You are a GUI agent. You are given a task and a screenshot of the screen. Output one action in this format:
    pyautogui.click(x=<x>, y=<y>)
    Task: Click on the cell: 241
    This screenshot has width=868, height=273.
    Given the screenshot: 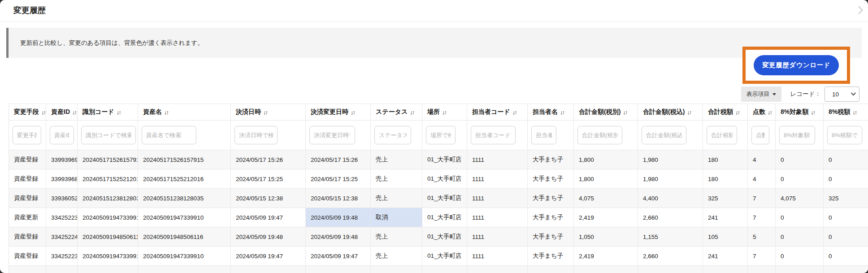 What is the action you would take?
    pyautogui.click(x=725, y=217)
    